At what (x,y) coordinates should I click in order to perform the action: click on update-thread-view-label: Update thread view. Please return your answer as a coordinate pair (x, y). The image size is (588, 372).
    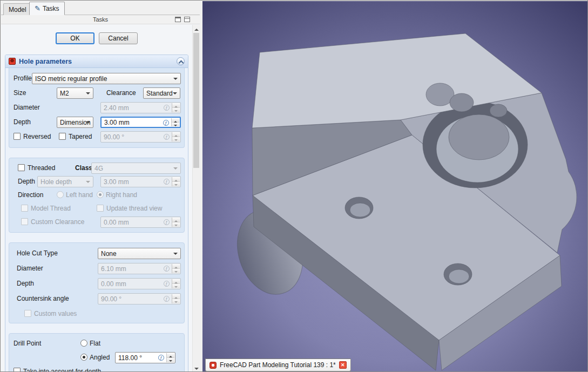
    Looking at the image, I should click on (134, 208).